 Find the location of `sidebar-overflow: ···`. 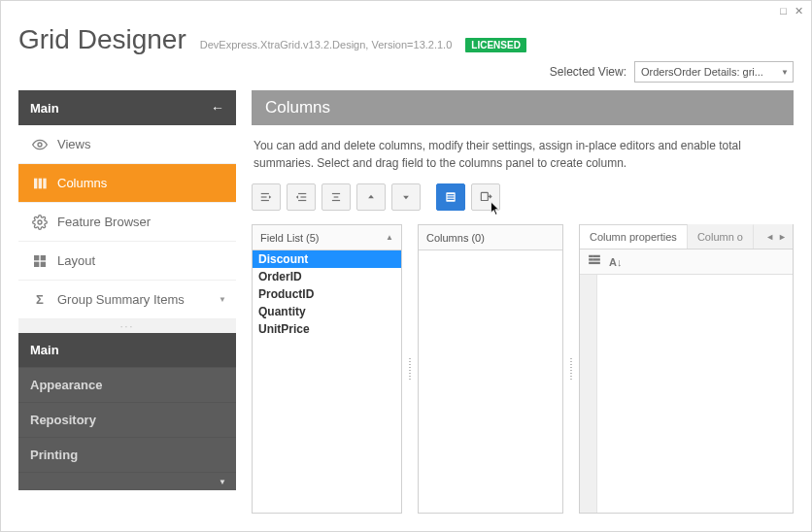

sidebar-overflow: ··· is located at coordinates (127, 326).